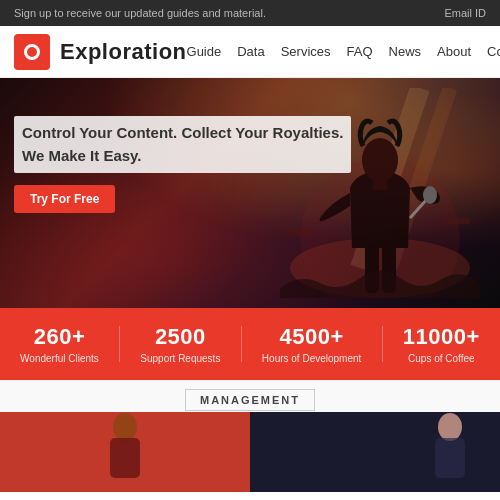 This screenshot has width=500, height=500. Describe the element at coordinates (250, 344) in the screenshot. I see `stats-bar: 260+ Wonderful Clients 2500 Support Requ…` at that location.